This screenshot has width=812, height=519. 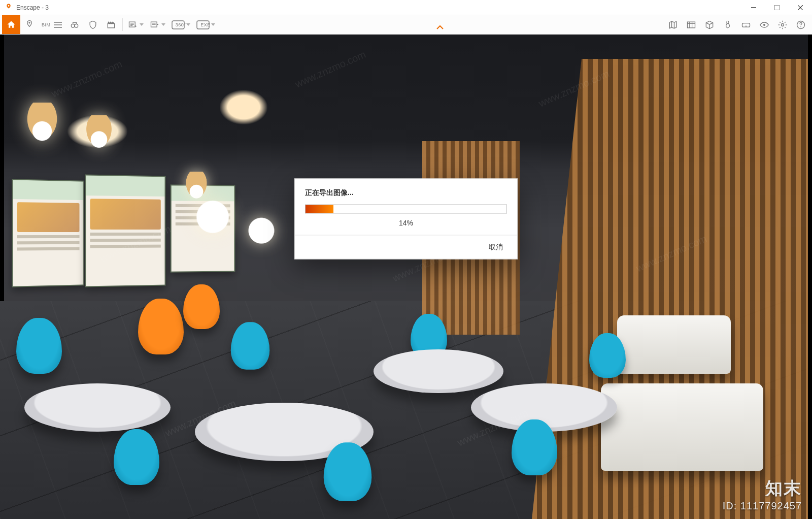 What do you see at coordinates (181, 24) in the screenshot?
I see `pano-360-button: 360°` at bounding box center [181, 24].